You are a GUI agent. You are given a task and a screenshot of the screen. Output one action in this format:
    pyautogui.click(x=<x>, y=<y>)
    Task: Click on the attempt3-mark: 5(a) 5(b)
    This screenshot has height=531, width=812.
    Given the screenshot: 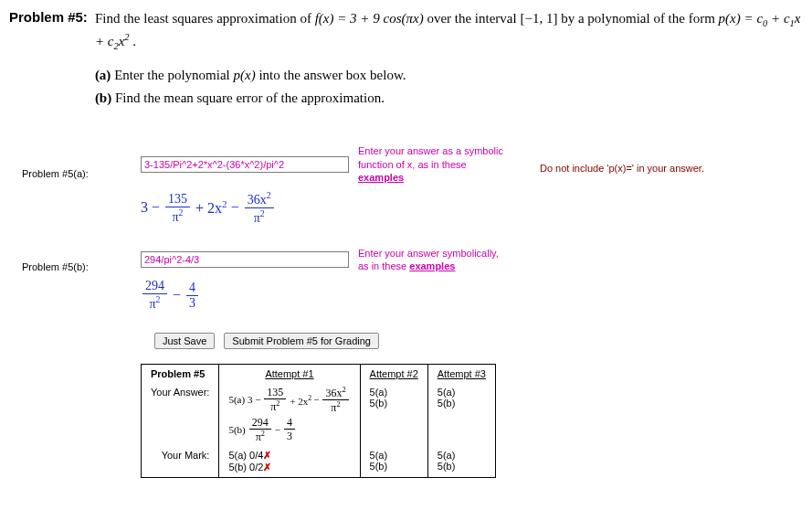 What is the action you would take?
    pyautogui.click(x=461, y=462)
    